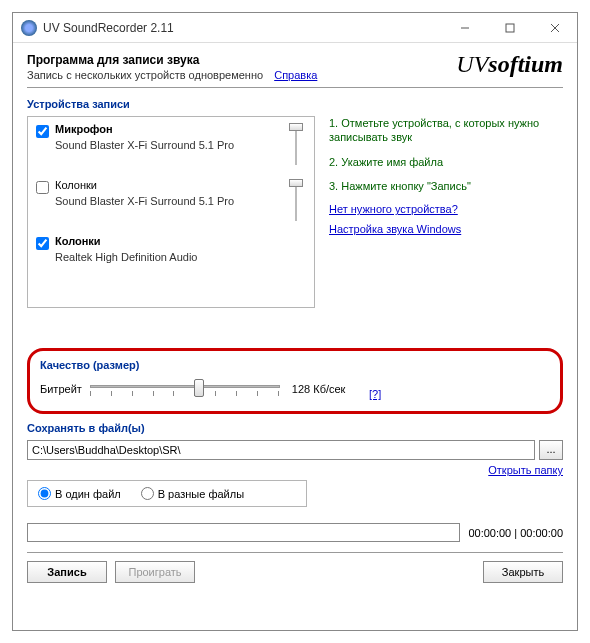  I want to click on app-icon, so click(29, 28).